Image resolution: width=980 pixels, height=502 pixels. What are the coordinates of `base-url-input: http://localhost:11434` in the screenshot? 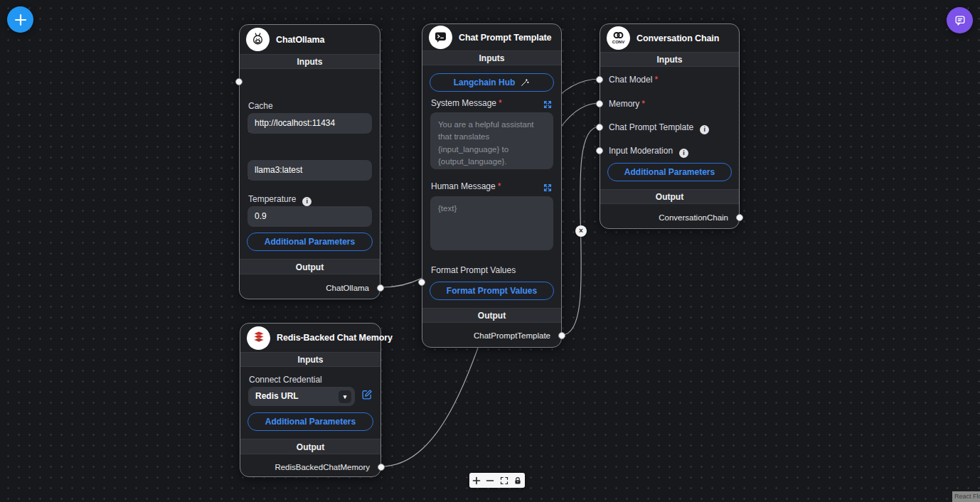 It's located at (310, 124).